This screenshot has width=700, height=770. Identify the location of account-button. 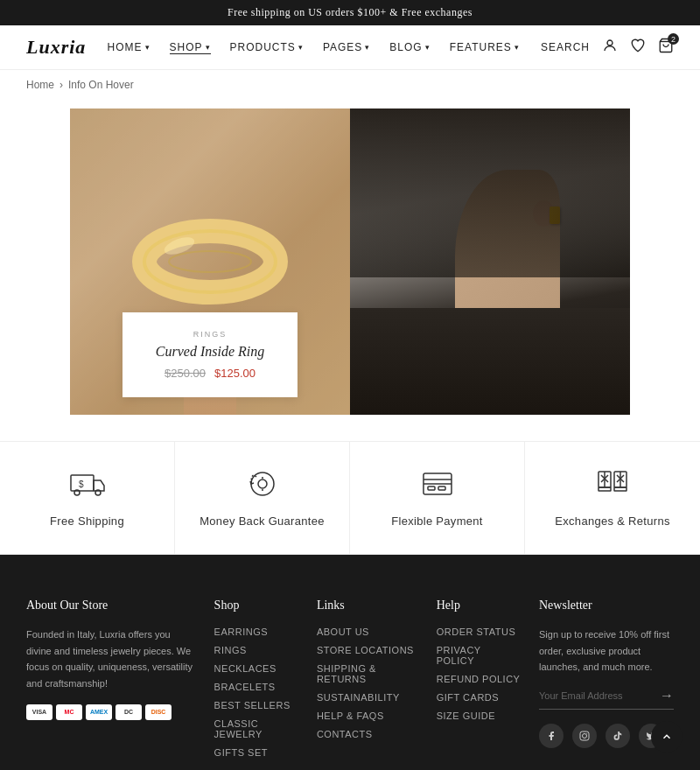
(610, 47).